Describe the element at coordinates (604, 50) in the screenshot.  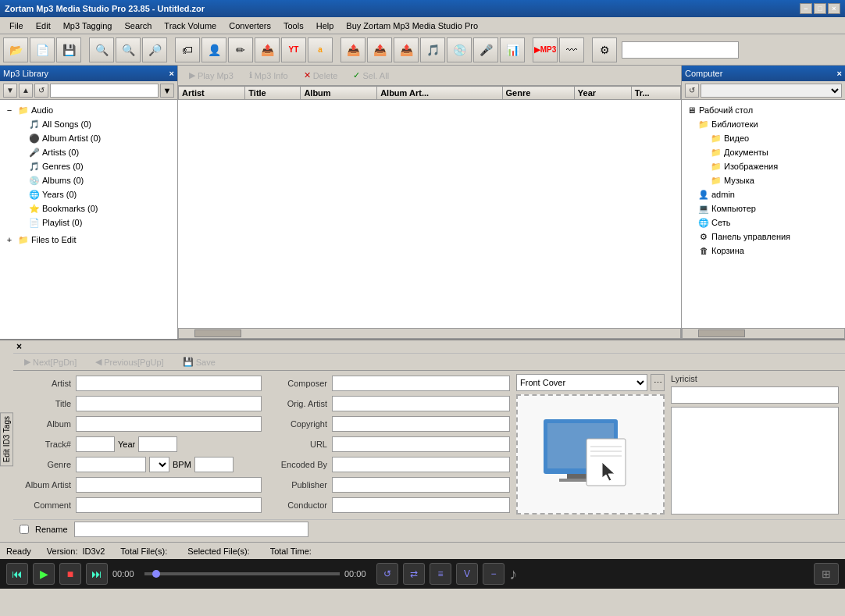
I see `tb-settings: ⚙` at that location.